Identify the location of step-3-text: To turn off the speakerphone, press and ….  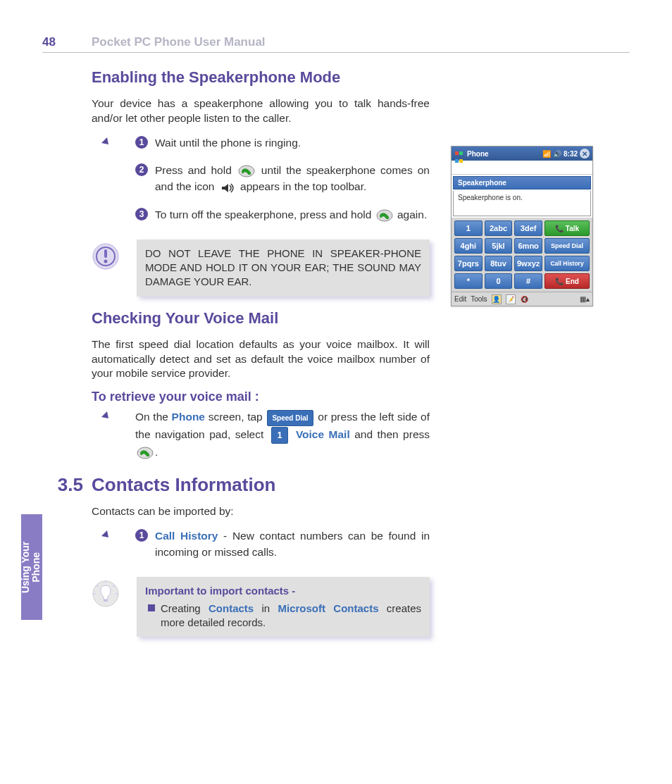
(292, 214).